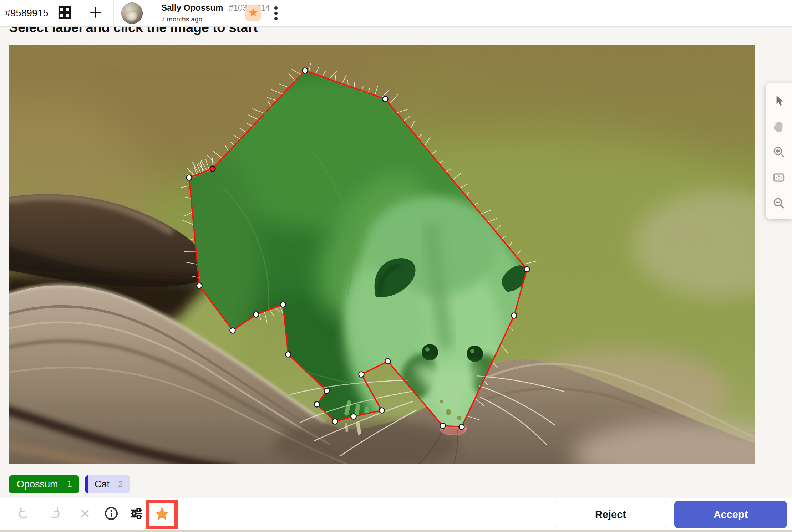 The image size is (792, 532). What do you see at coordinates (137, 514) in the screenshot?
I see `settings-sliders-icon` at bounding box center [137, 514].